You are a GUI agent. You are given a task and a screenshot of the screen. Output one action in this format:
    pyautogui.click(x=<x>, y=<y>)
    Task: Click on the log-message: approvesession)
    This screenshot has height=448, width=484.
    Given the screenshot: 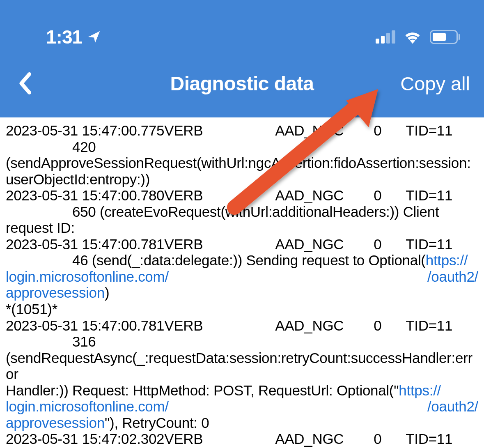 What is the action you would take?
    pyautogui.click(x=242, y=293)
    